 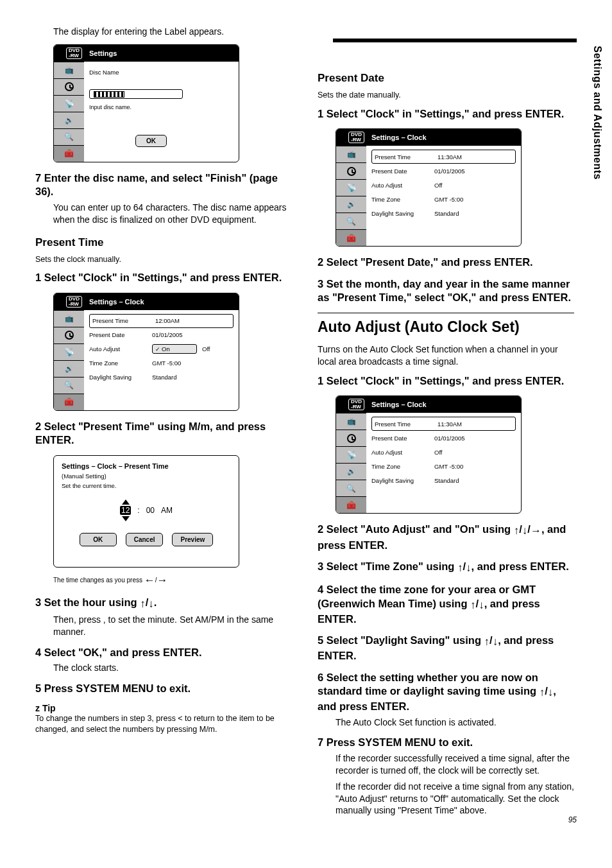 What do you see at coordinates (455, 40) in the screenshot?
I see `section-divider` at bounding box center [455, 40].